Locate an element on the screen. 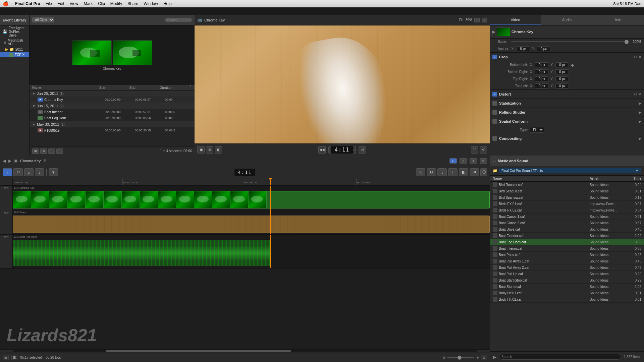  crop-section-header: ✓ Crop ↺ ✕ is located at coordinates (567, 57).